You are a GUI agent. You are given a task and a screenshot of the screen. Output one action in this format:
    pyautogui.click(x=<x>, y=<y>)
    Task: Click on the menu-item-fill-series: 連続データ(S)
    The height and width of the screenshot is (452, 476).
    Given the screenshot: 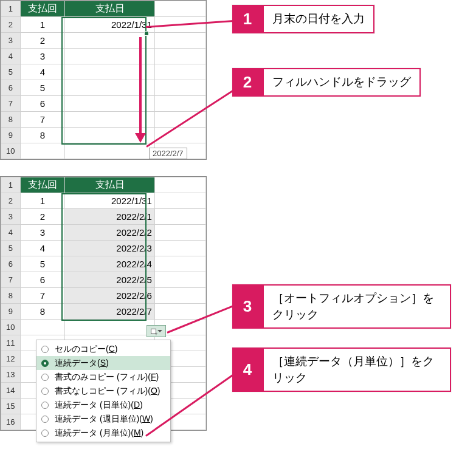 What is the action you would take?
    pyautogui.click(x=103, y=363)
    